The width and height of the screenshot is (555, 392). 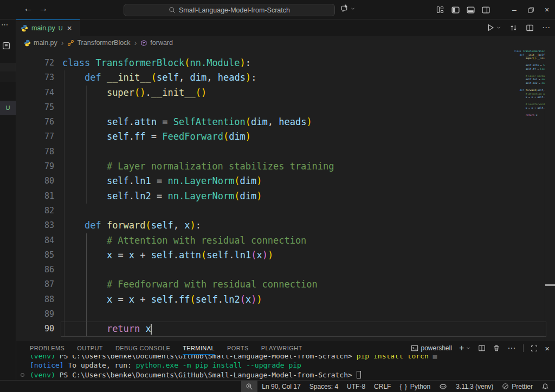 I want to click on code-line: 82, so click(x=265, y=211).